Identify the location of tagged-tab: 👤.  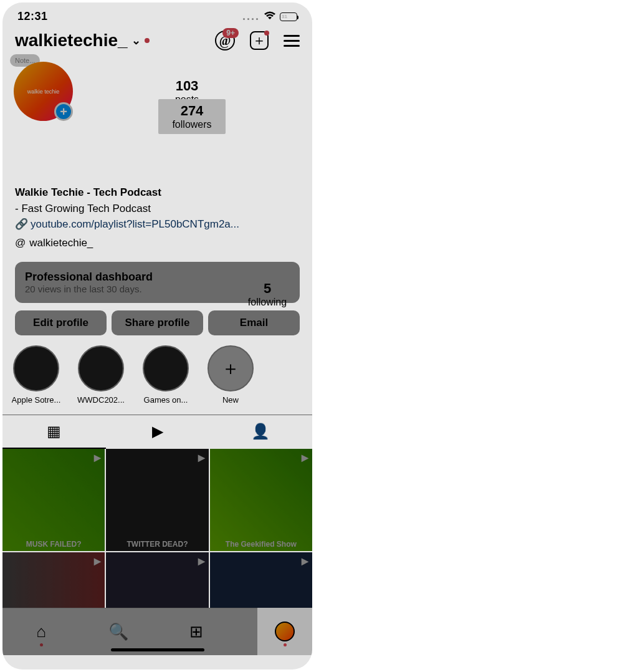
(260, 432).